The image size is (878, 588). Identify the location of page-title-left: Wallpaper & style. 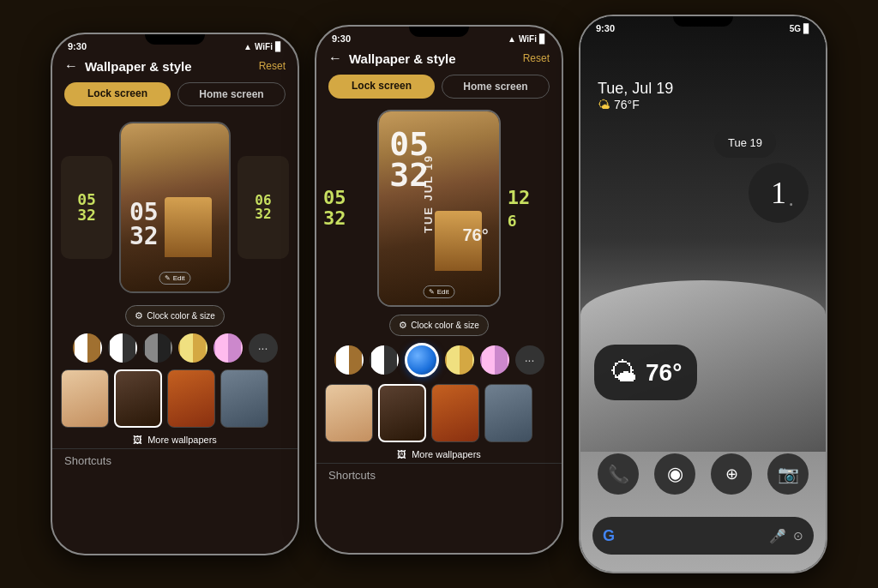
(138, 67).